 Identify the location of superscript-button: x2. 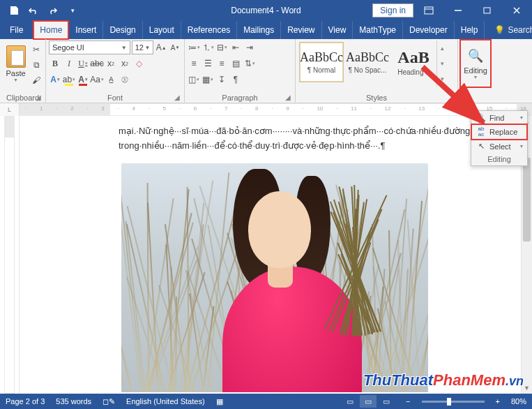
(125, 64).